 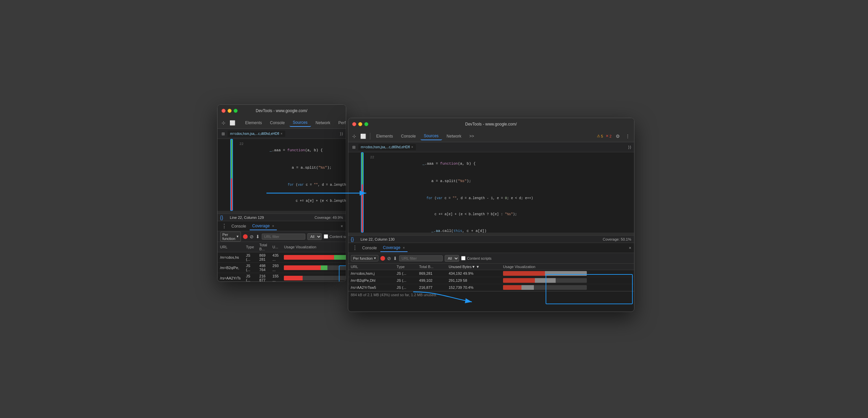 What do you see at coordinates (360, 124) in the screenshot?
I see `minimize-button-right` at bounding box center [360, 124].